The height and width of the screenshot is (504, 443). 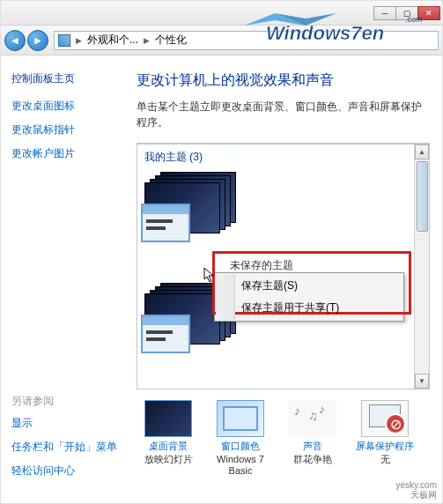 I want to click on desktop-background-icon, so click(x=168, y=419).